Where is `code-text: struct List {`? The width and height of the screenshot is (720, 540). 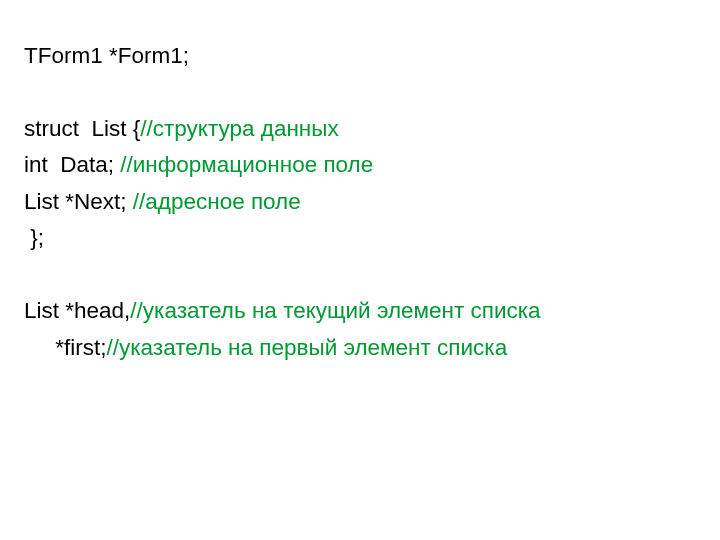
code-text: struct List { is located at coordinates (82, 128).